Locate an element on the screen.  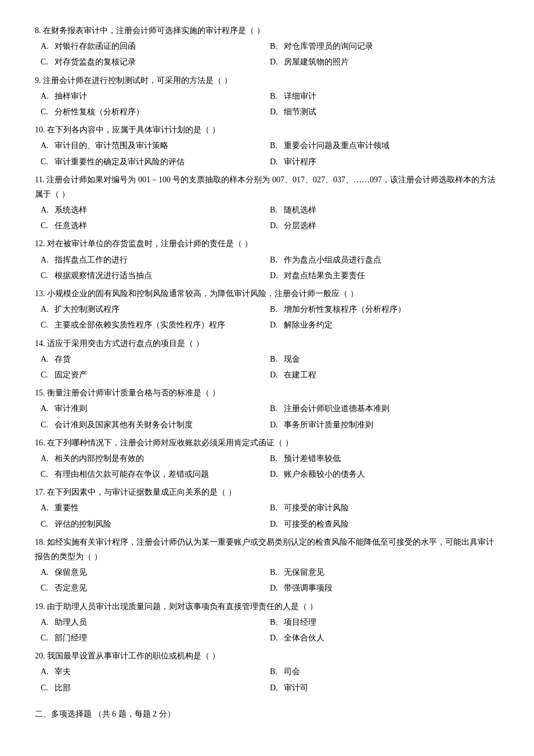
option-text: 全体合伙人 is located at coordinates (304, 638).